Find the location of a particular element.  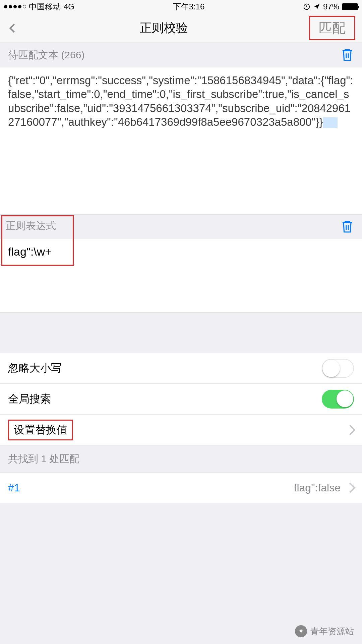

status-left: 中国移动 4G is located at coordinates (39, 7).